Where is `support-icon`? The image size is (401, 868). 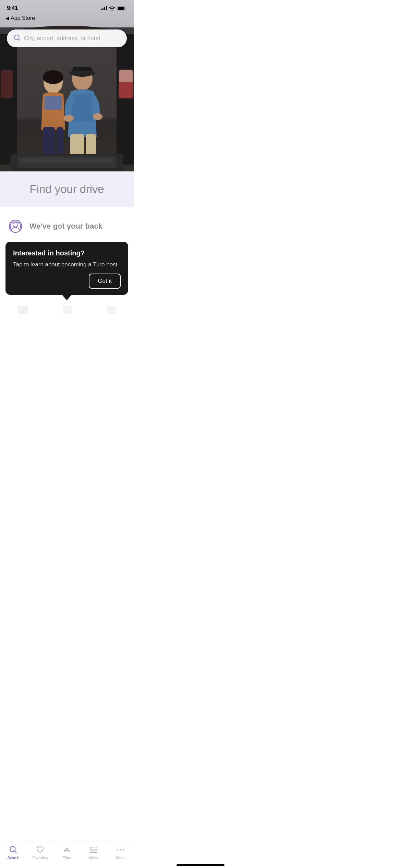
support-icon is located at coordinates (15, 226).